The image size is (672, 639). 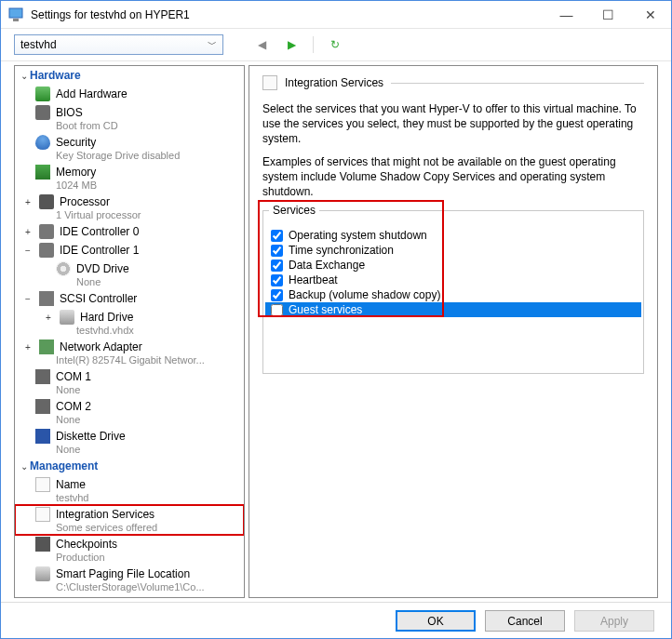 I want to click on divider, so click(x=517, y=84).